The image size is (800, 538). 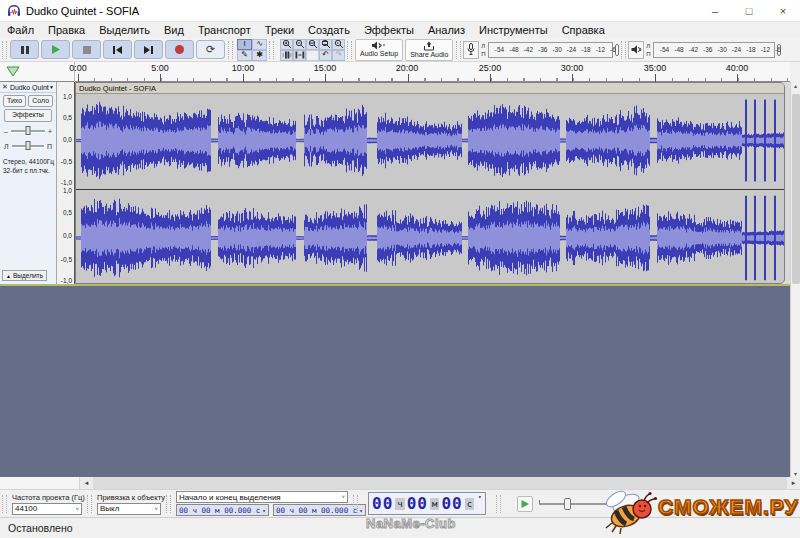 I want to click on selection-end-field: 00 ч 00 м 00.000 с ▾, so click(x=320, y=510).